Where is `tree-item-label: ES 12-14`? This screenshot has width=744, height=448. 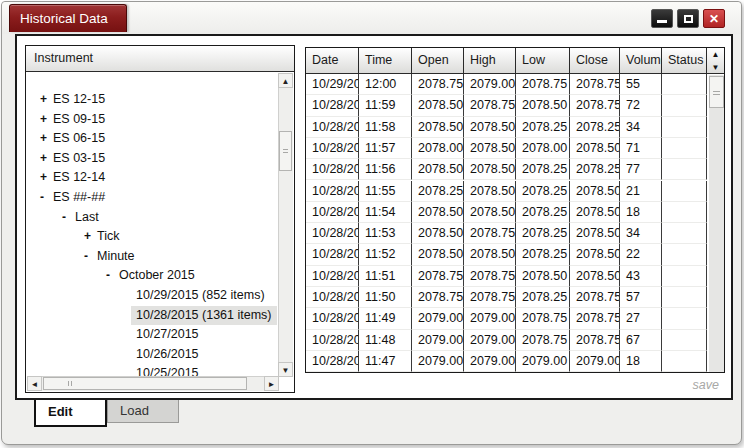
tree-item-label: ES 12-14 is located at coordinates (79, 178).